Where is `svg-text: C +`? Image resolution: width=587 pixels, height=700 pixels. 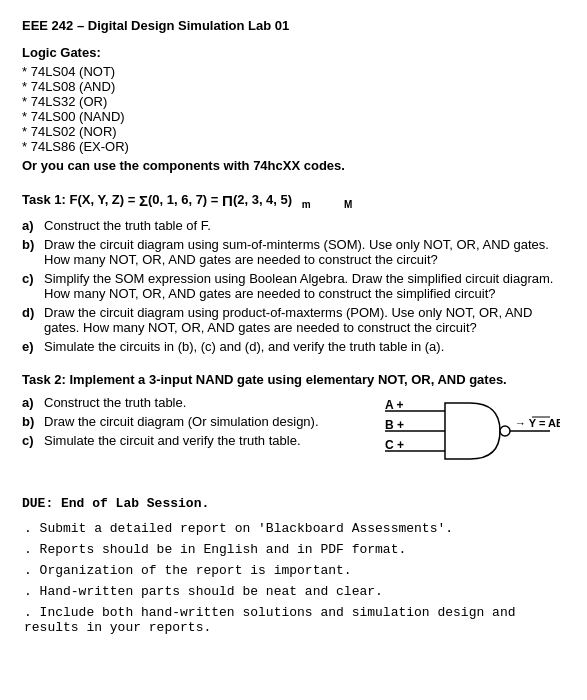 svg-text: C + is located at coordinates (394, 445).